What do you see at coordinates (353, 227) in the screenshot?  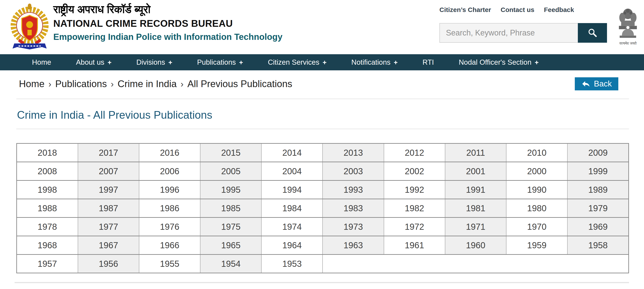 I see `year-cell-1973: 1973` at bounding box center [353, 227].